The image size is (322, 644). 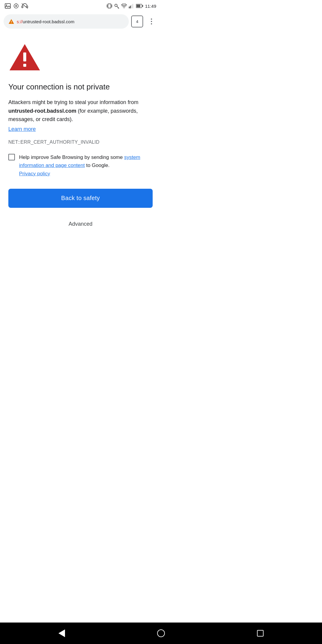 I want to click on checkbox-section: Help improve Safe Browsing by sending so…, so click(x=80, y=165).